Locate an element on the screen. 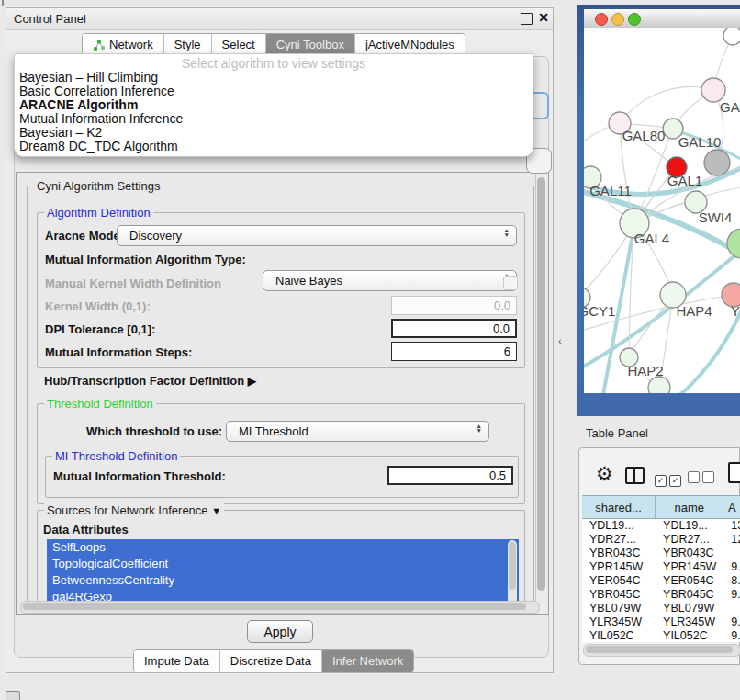 The height and width of the screenshot is (700, 740). tab-cyni-toolbox: Cyni Toolbox is located at coordinates (310, 44).